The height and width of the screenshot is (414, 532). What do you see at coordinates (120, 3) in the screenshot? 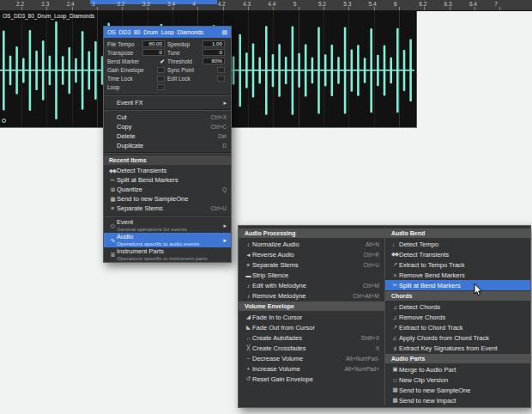
I see `ruler-label: 3.2` at bounding box center [120, 3].